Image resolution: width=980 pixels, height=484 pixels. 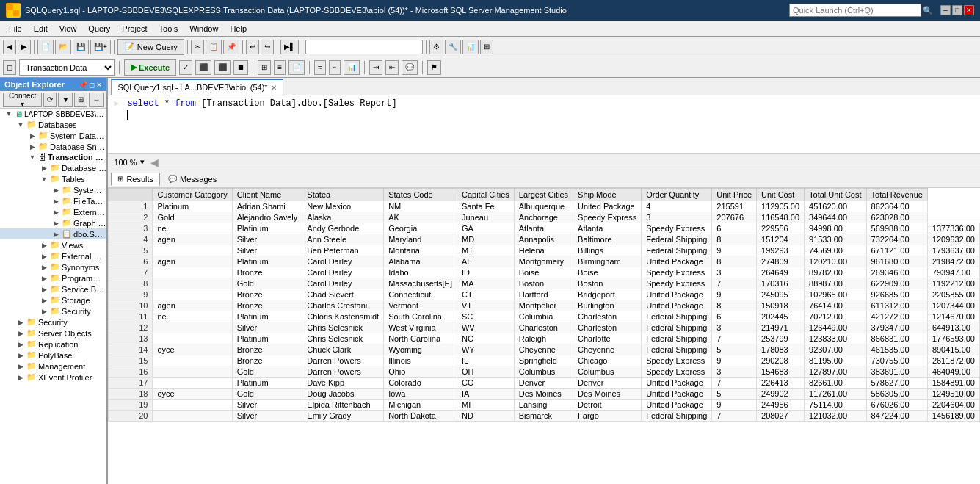 I want to click on graph-tables-node: ▶ 📁 Graph Tables, so click(x=53, y=223).